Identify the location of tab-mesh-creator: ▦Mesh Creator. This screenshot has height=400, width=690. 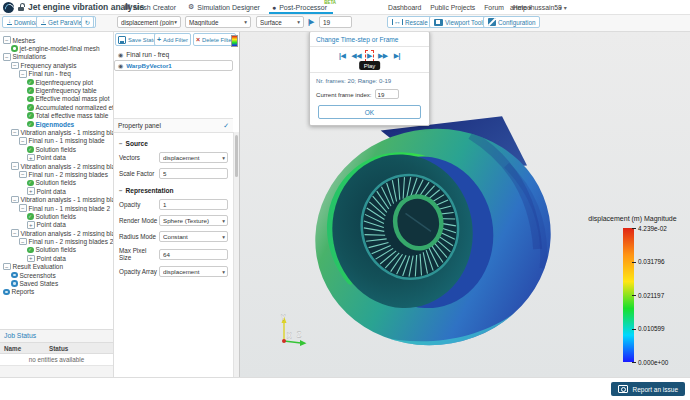
(150, 7).